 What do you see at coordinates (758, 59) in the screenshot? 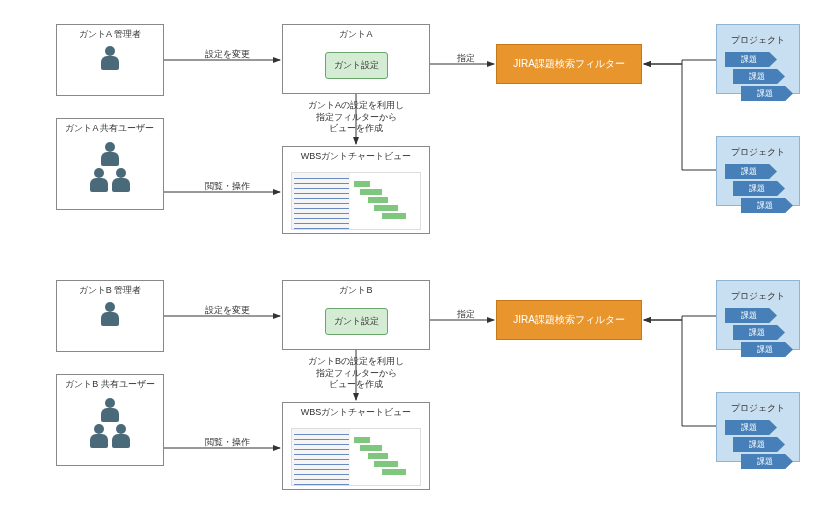
I see `project-a1: プロジェクト 課題 課題 課題` at bounding box center [758, 59].